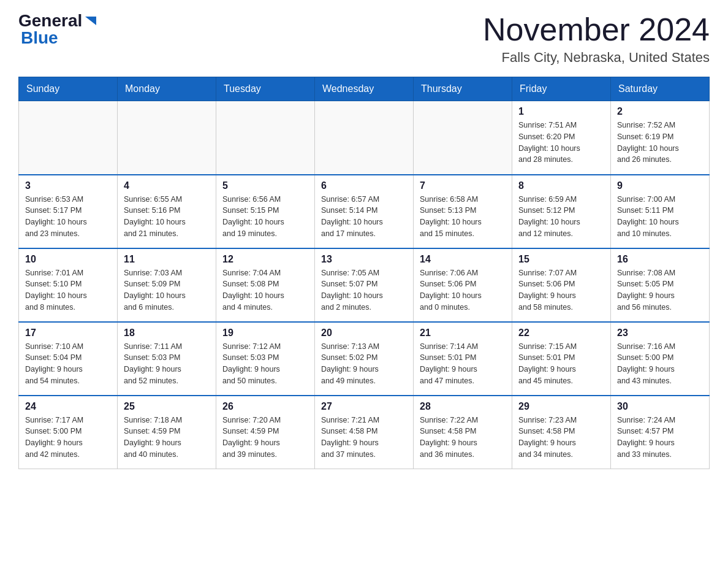 The width and height of the screenshot is (728, 563). Describe the element at coordinates (660, 217) in the screenshot. I see `day-info: Sunrise: 7:00 AM Sunset: 5:11 PM Dayligh…` at that location.